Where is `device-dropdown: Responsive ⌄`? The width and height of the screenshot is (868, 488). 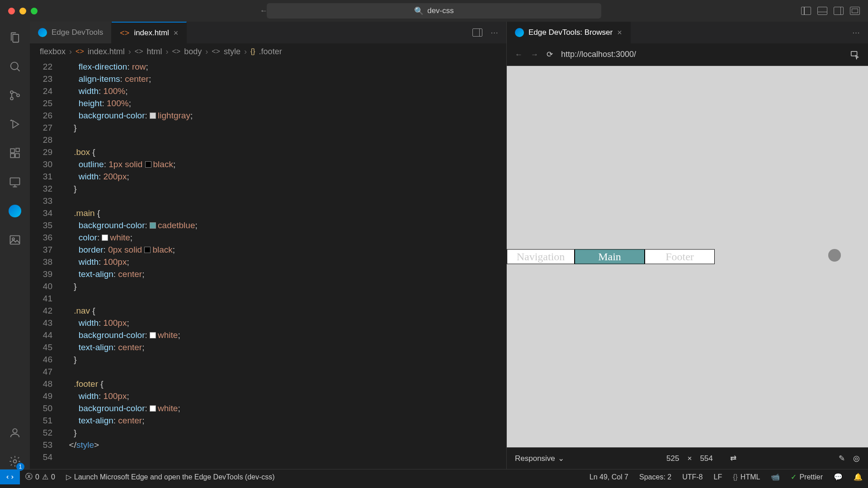 device-dropdown: Responsive ⌄ is located at coordinates (540, 458).